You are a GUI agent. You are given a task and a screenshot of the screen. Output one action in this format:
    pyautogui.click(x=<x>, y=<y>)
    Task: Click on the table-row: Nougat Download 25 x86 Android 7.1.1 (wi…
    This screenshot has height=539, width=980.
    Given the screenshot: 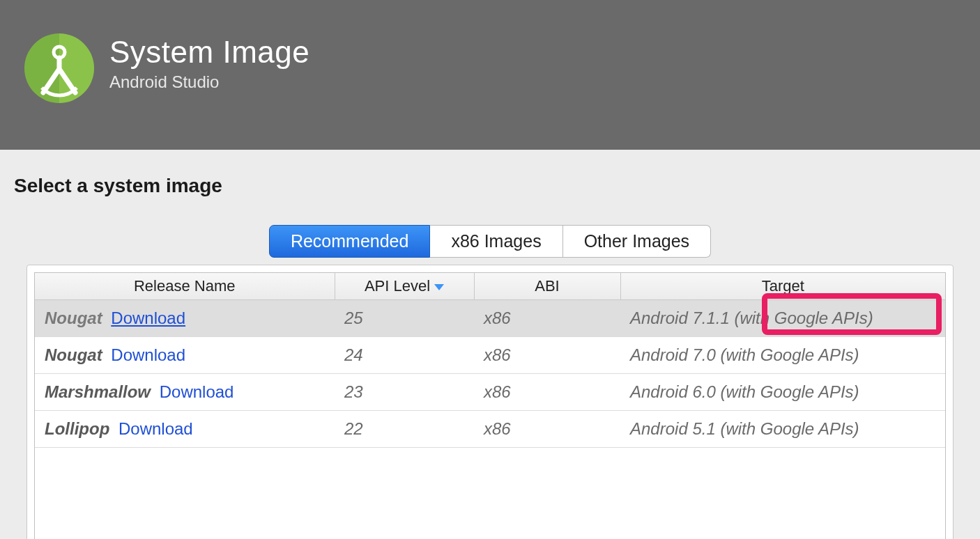 What is the action you would take?
    pyautogui.click(x=490, y=319)
    